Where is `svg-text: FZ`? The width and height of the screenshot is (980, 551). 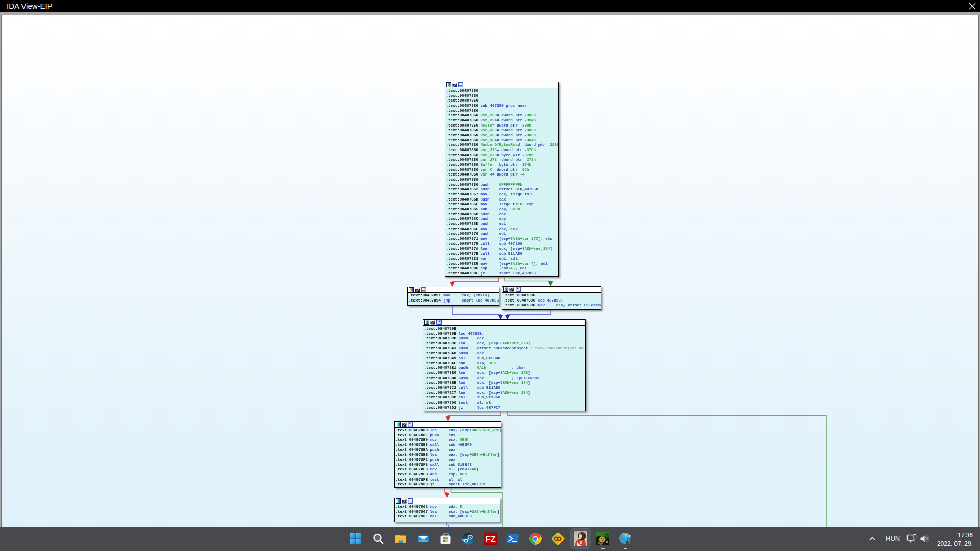
svg-text: FZ is located at coordinates (491, 539).